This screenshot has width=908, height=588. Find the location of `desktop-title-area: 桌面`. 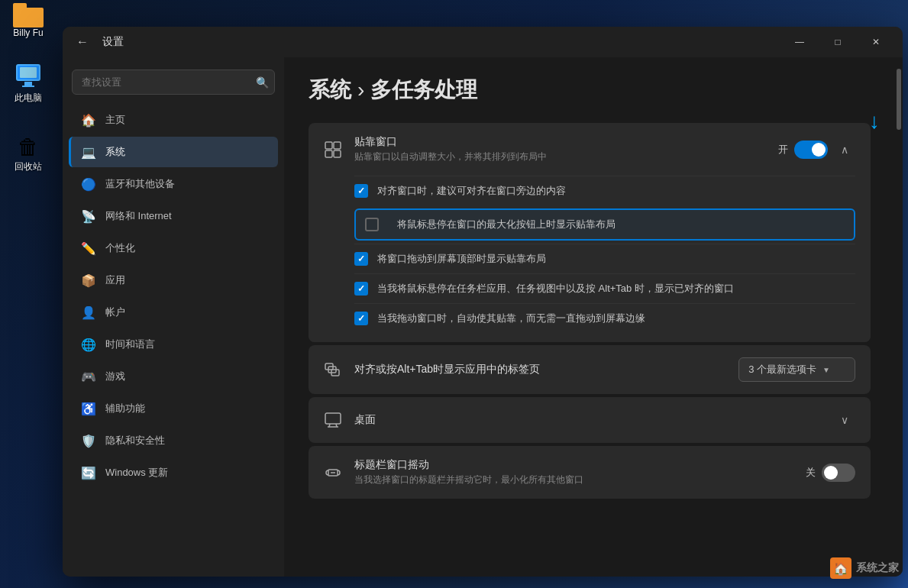

desktop-title-area: 桌面 is located at coordinates (588, 420).